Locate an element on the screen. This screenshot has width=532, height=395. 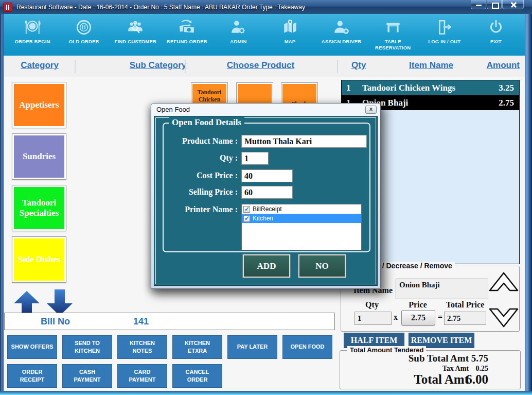
pay-later-button: PAY LATER is located at coordinates (252, 347).